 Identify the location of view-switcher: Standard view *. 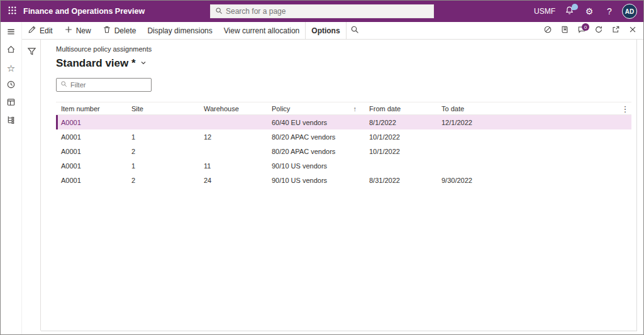
(343, 63).